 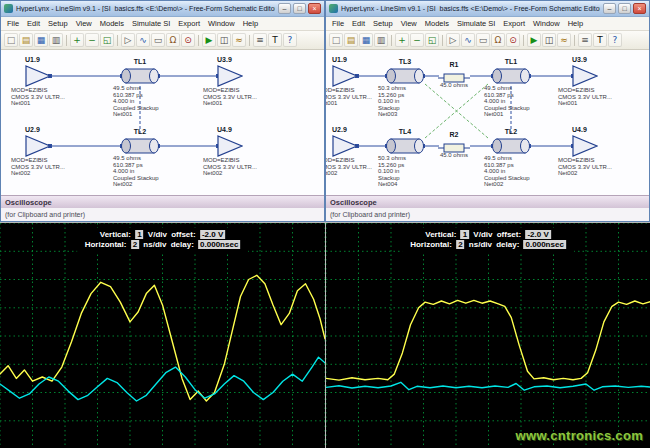 What do you see at coordinates (116, 234) in the screenshot?
I see `vertical-label: Vertical:` at bounding box center [116, 234].